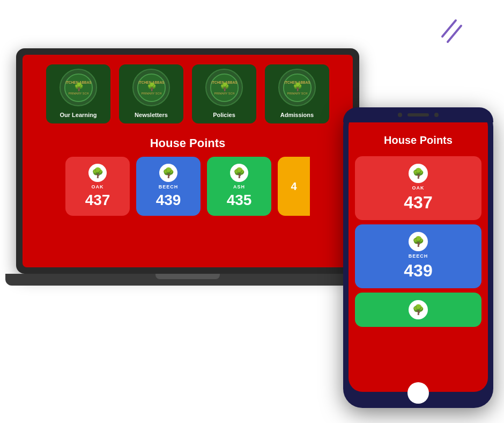 The width and height of the screenshot is (504, 423). What do you see at coordinates (400, 115) in the screenshot?
I see `phone-camera-dot` at bounding box center [400, 115].